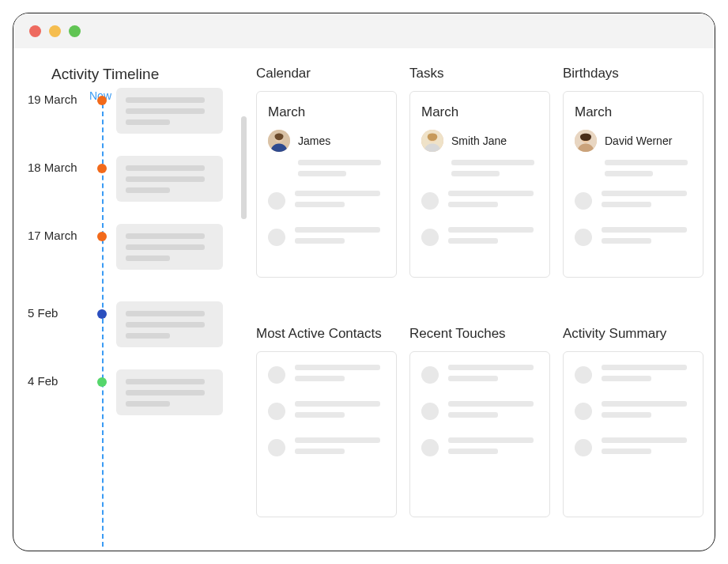  What do you see at coordinates (326, 184) in the screenshot?
I see `calendar-card: March James` at bounding box center [326, 184].